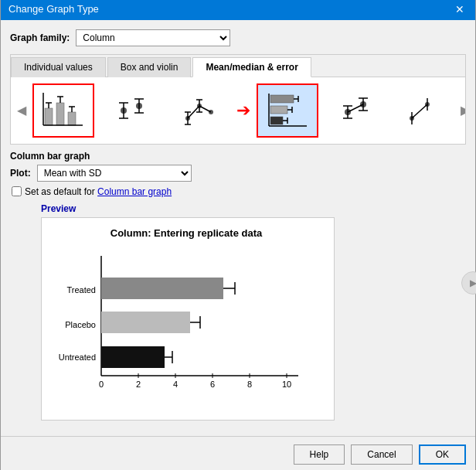 Image resolution: width=476 pixels, height=470 pixels. I want to click on red-arrow: ➔, so click(243, 111).